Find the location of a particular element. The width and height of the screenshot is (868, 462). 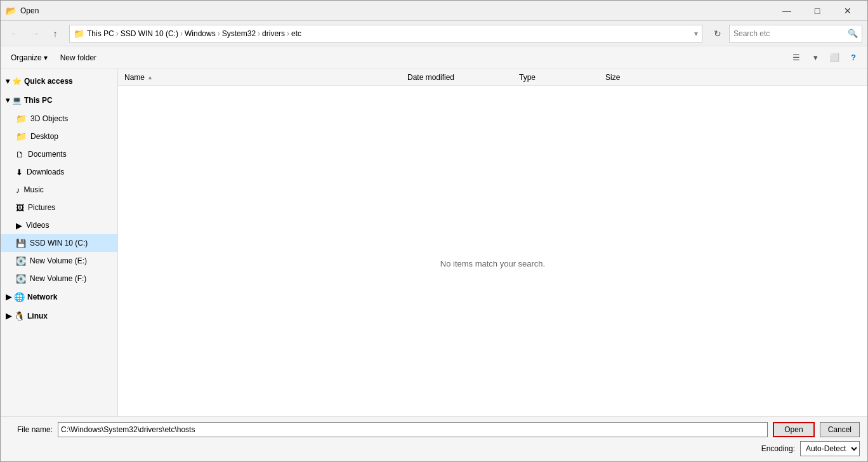

search-box: 🔍 is located at coordinates (796, 34).